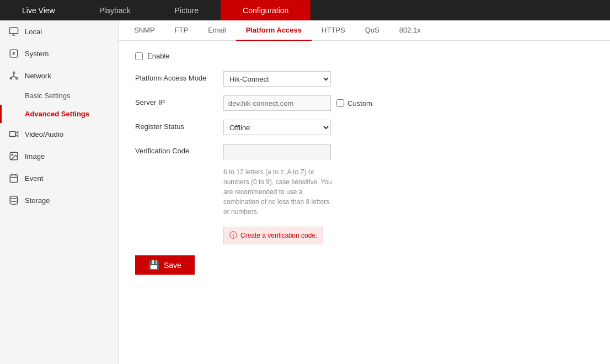  I want to click on warning-link: Create a verification code., so click(279, 235).